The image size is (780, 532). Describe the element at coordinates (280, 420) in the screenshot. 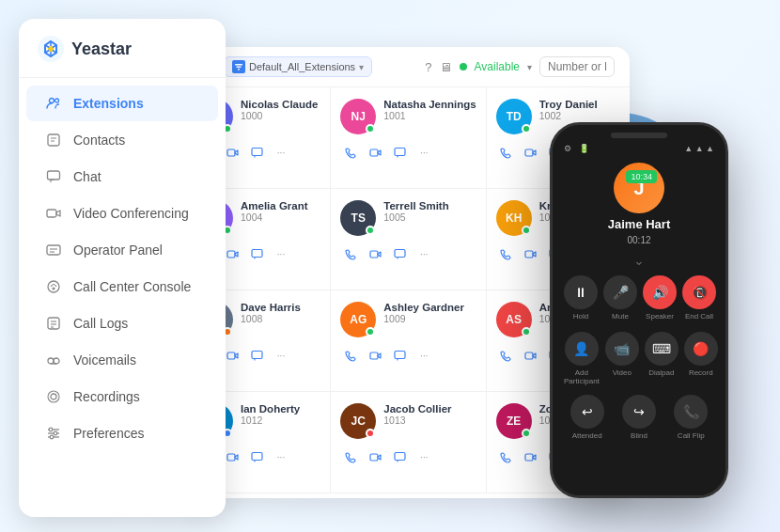

I see `ext-number: 1012` at that location.